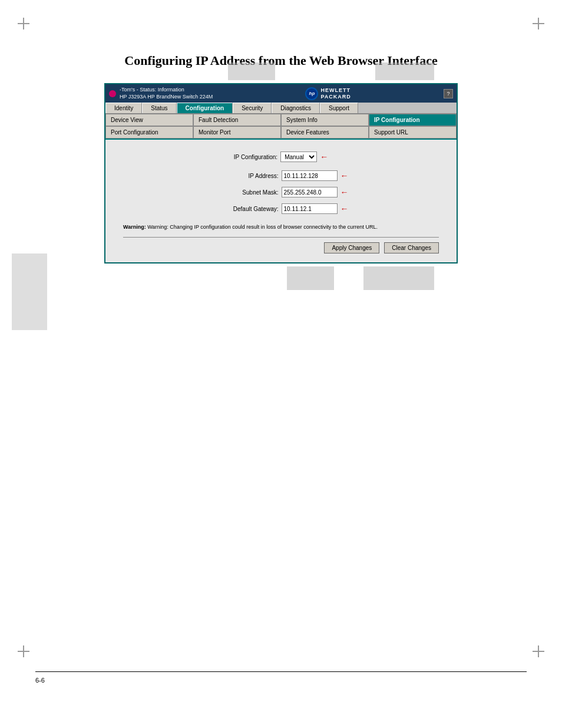 The image size is (562, 728). I want to click on corner-mark-tl, so click(27, 27).